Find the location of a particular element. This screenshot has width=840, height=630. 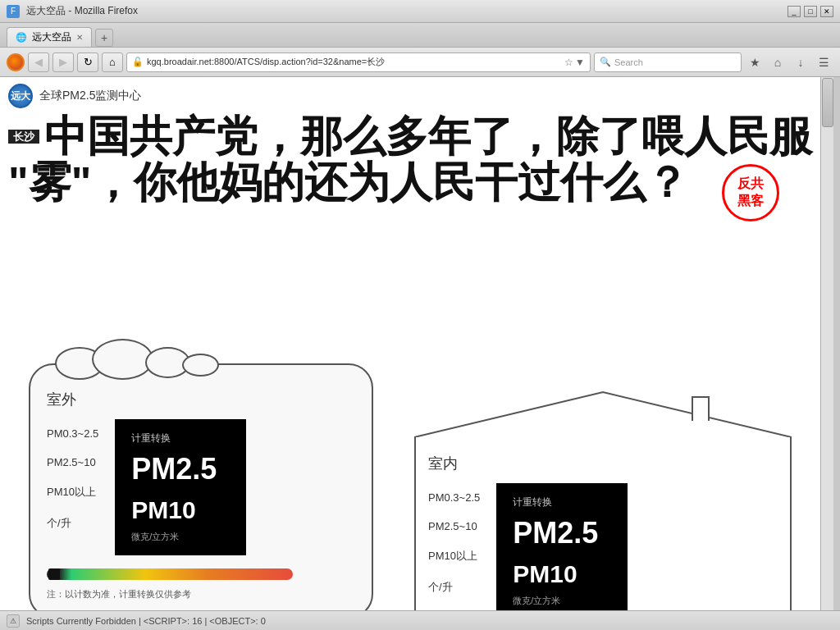

outdoor-indicator is located at coordinates (54, 574).